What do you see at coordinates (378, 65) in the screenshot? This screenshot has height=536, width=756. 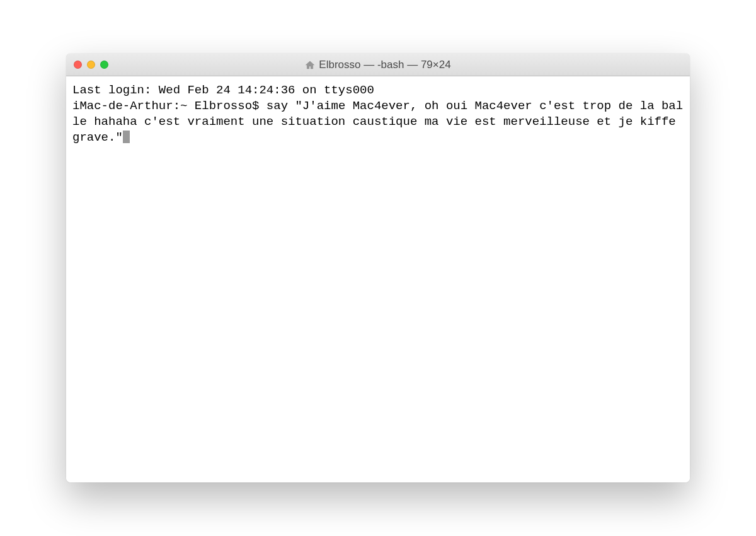 I see `window-title: Elbrosso — -bash — 79×24` at bounding box center [378, 65].